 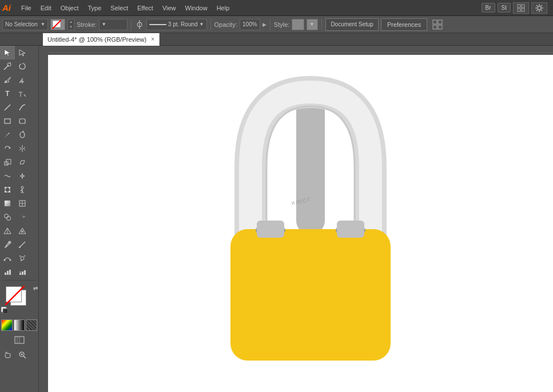 I want to click on pen-tool, so click(x=7, y=80).